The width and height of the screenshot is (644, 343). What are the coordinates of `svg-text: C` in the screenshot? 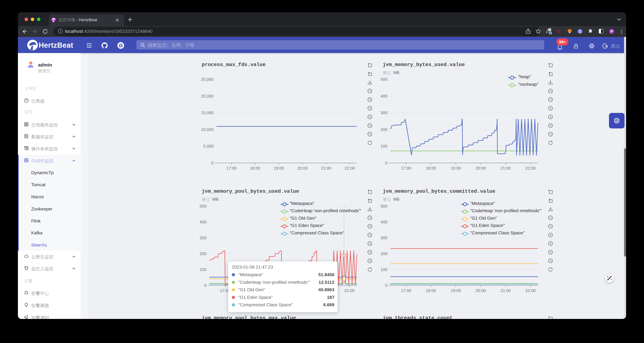 It's located at (559, 31).